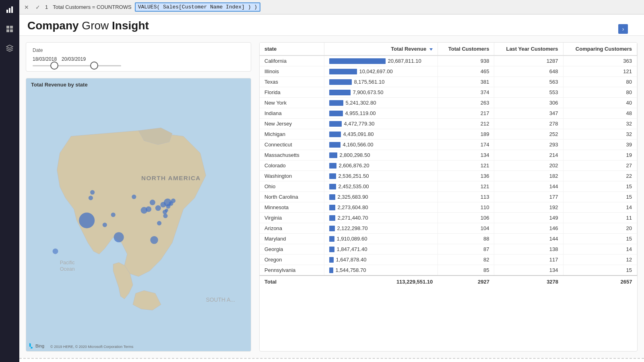  Describe the element at coordinates (600, 282) in the screenshot. I see `total-comparing: 2657` at that location.